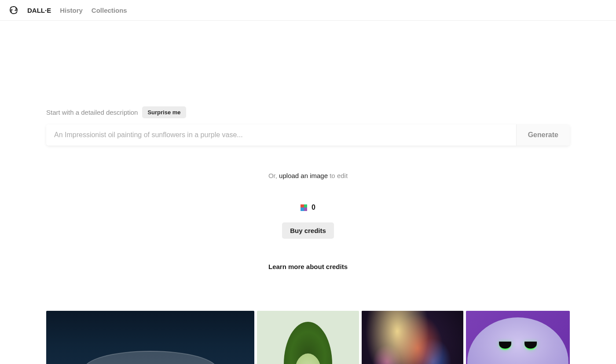 The width and height of the screenshot is (616, 364). What do you see at coordinates (109, 11) in the screenshot?
I see `nav-collections: Collections` at bounding box center [109, 11].